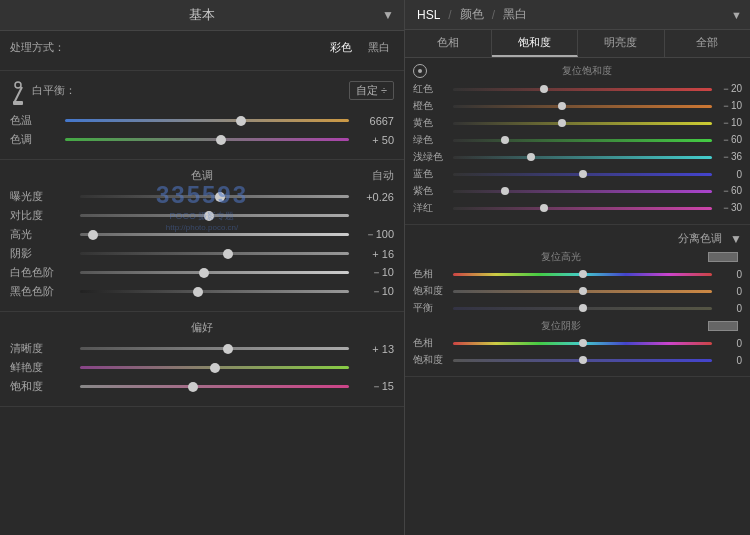  Describe the element at coordinates (214, 273) in the screenshot. I see `whites-slider` at that location.